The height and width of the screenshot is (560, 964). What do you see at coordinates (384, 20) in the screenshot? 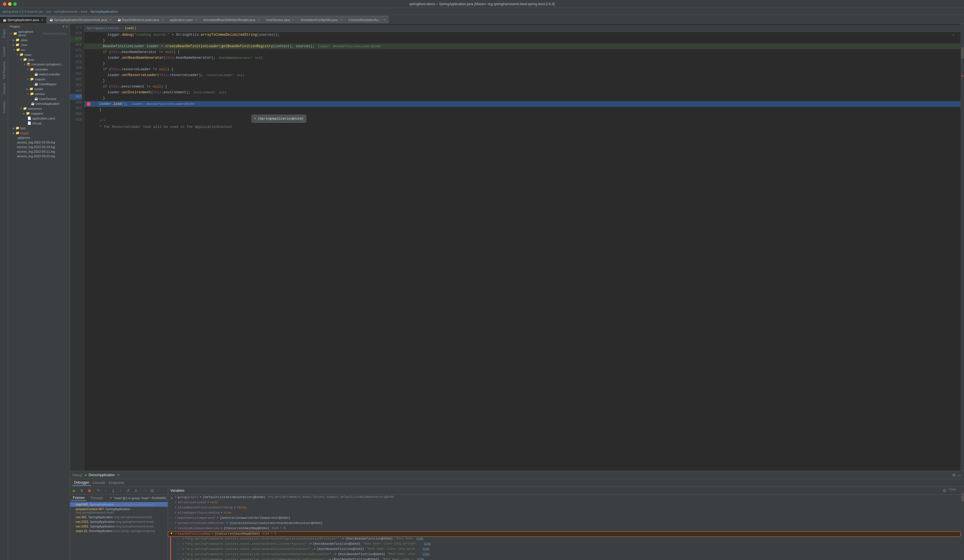
I see `tab-close8-icon: ✕` at bounding box center [384, 20].